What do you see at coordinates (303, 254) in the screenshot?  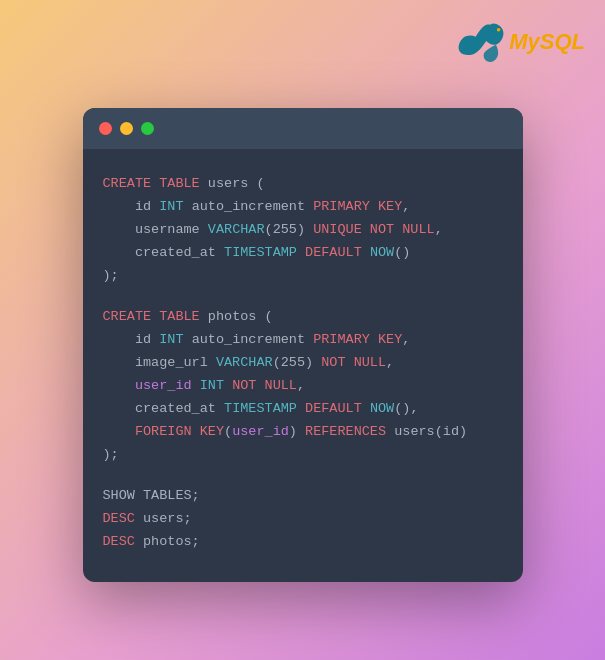 I see `code-line-4: created_at TIMESTAMP DEFAULT NOW()` at bounding box center [303, 254].